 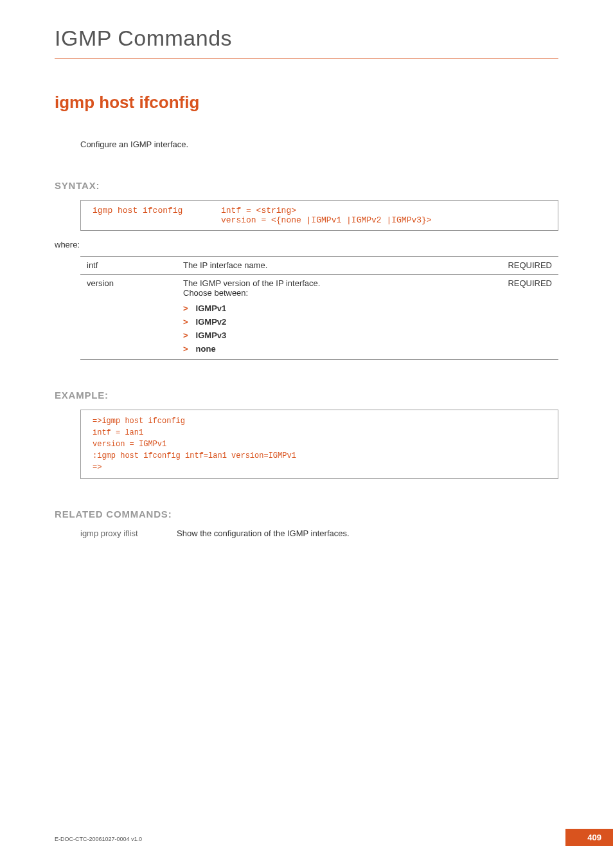 I want to click on param-table: intf The IP interface name. REQUIRED ver…, so click(x=319, y=308).